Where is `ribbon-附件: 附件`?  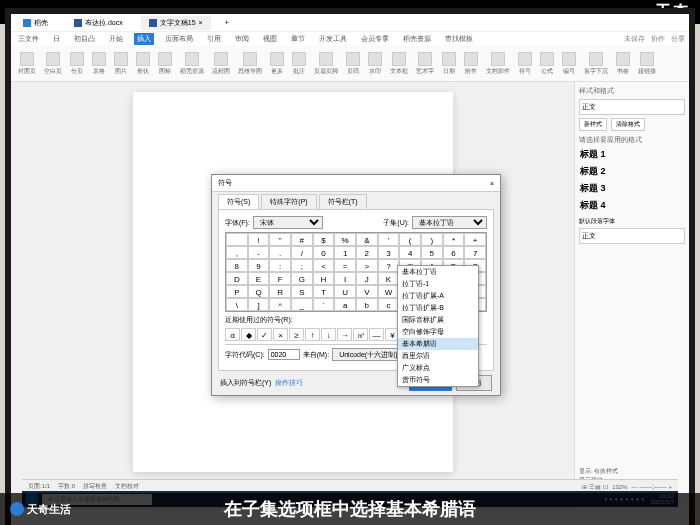 ribbon-附件: 附件 is located at coordinates (471, 64).